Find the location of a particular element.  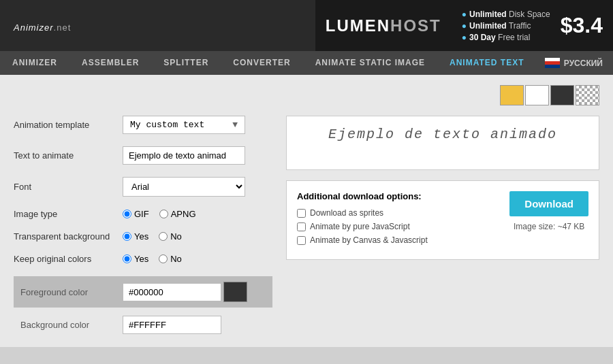

foreground-color-input is located at coordinates (172, 293).